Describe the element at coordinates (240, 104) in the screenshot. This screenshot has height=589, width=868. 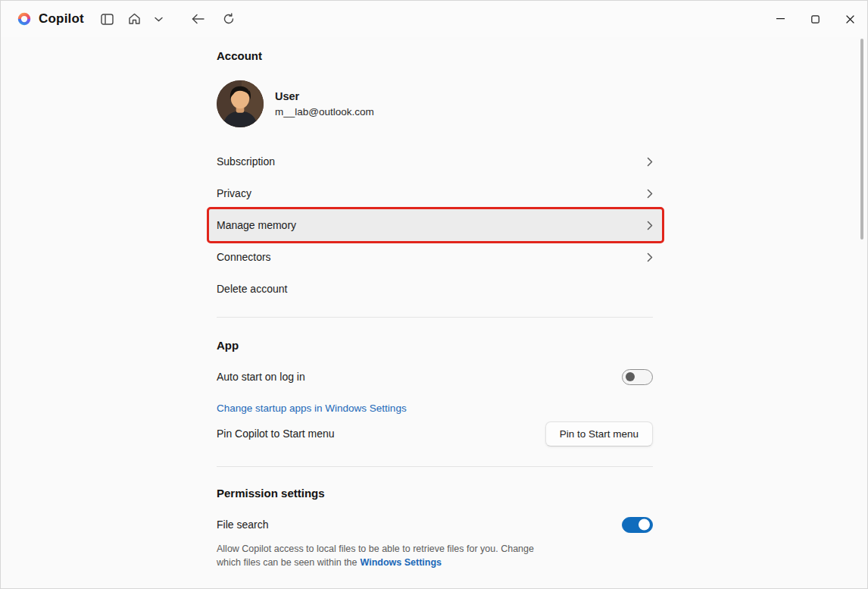
I see `avatar` at that location.